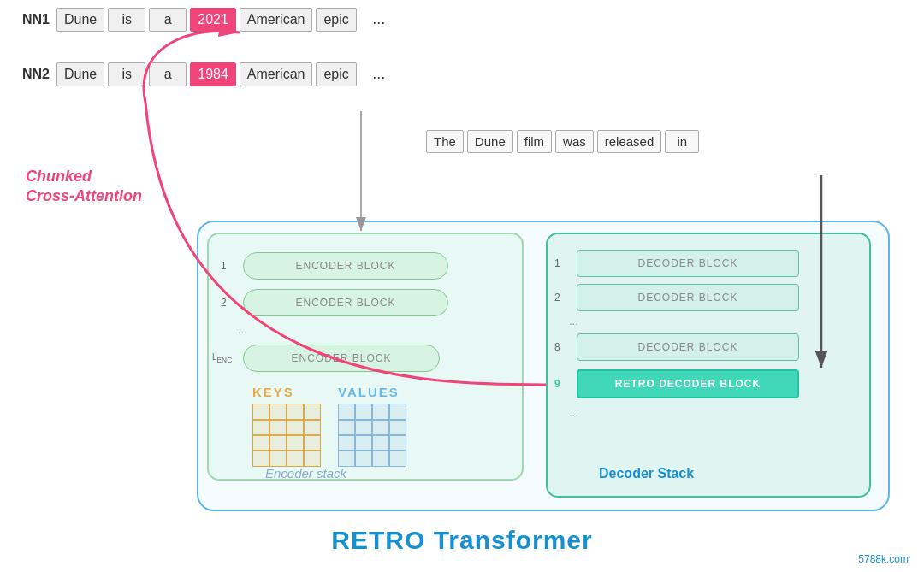 Image resolution: width=924 pixels, height=572 pixels. Describe the element at coordinates (84, 186) in the screenshot. I see `chunked-label: Chunked Cross-Attention` at that location.